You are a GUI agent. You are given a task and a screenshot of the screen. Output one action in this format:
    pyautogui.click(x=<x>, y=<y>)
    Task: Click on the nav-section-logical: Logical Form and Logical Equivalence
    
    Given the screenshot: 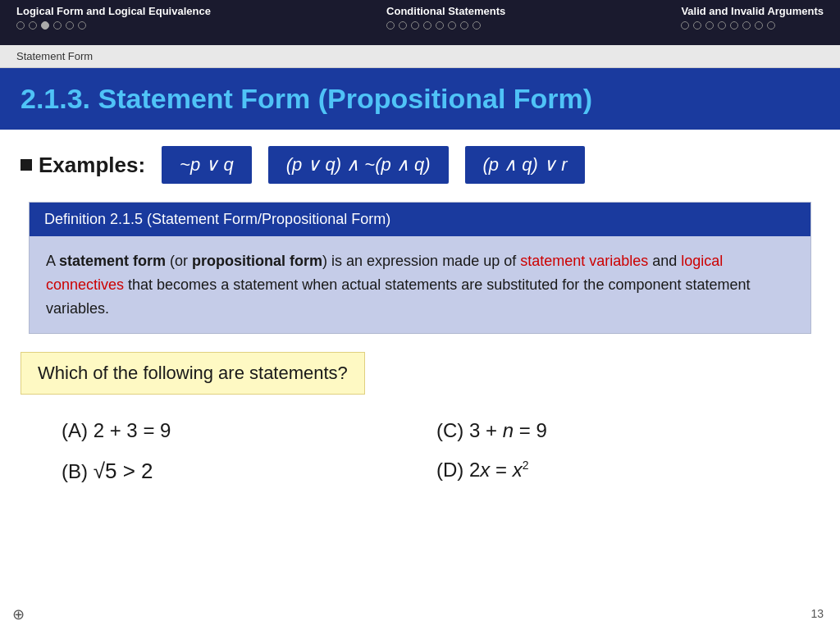 What is the action you would take?
    pyautogui.click(x=113, y=17)
    